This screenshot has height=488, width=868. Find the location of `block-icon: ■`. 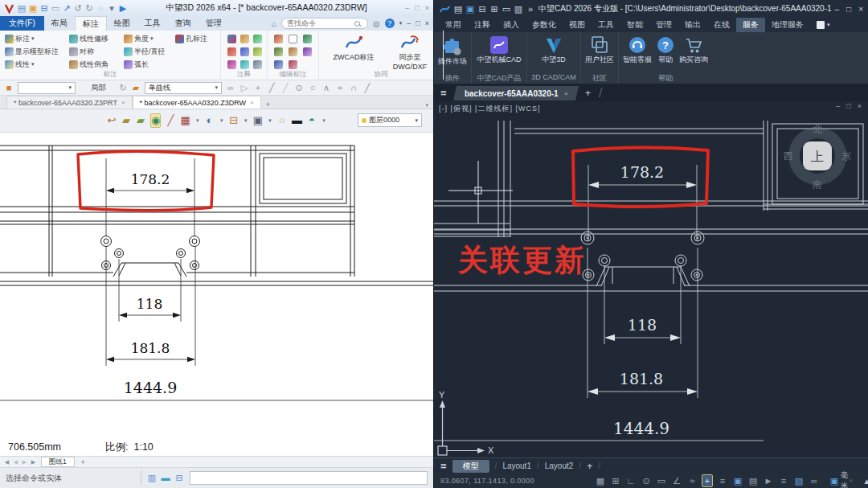

block-icon: ■ is located at coordinates (9, 88).